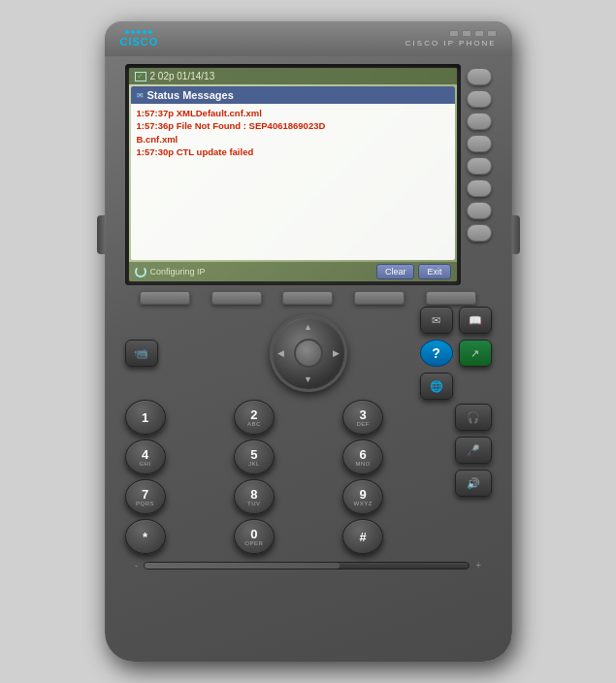  I want to click on key-5: 5JKL, so click(254, 457).